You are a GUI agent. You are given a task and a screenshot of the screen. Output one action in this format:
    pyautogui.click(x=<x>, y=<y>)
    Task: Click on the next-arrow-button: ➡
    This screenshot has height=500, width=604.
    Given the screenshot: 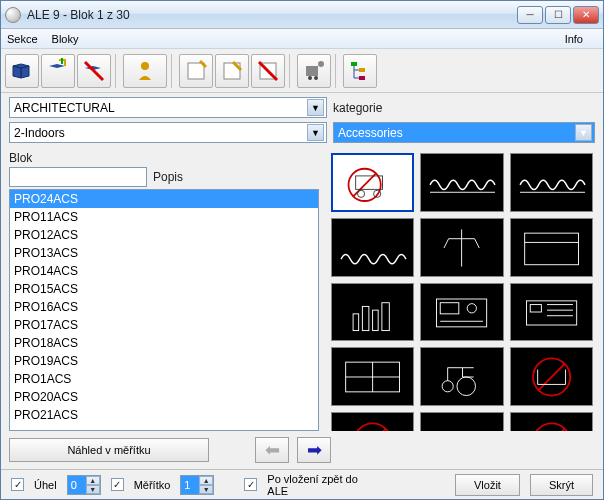 What is the action you would take?
    pyautogui.click(x=314, y=450)
    